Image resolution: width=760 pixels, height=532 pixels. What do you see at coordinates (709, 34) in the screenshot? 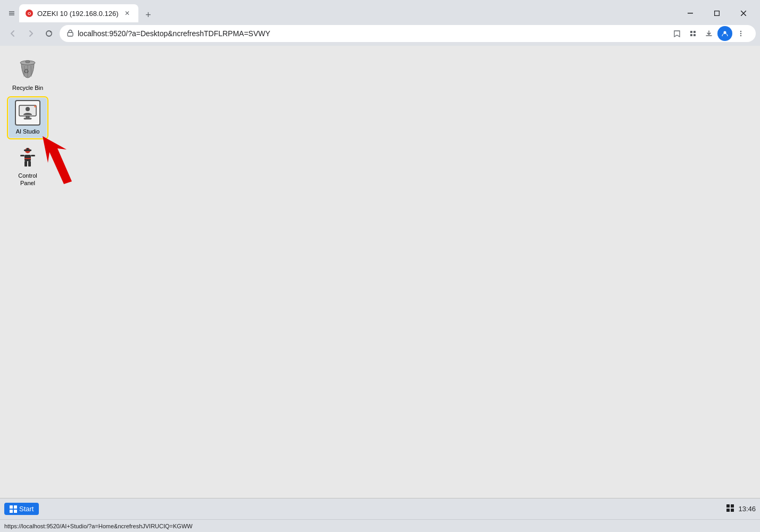
I see `download-button` at bounding box center [709, 34].